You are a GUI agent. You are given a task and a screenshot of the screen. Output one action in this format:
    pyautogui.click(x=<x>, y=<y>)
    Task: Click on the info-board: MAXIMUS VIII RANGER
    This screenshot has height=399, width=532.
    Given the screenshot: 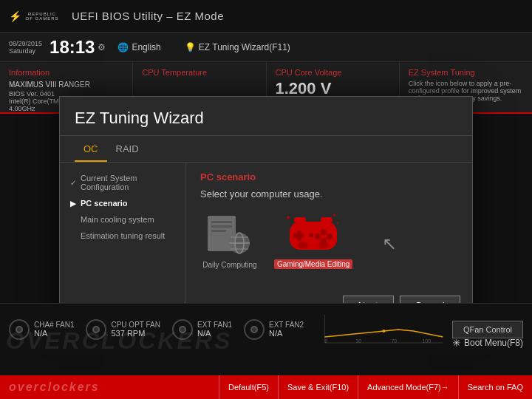 What is the action you would take?
    pyautogui.click(x=66, y=85)
    